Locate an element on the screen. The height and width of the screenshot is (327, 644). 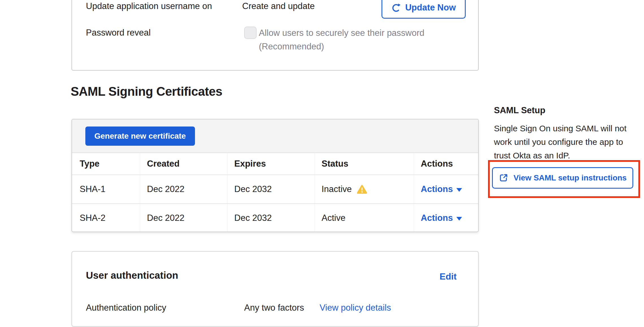
column-header-actions: Actions is located at coordinates (446, 164).